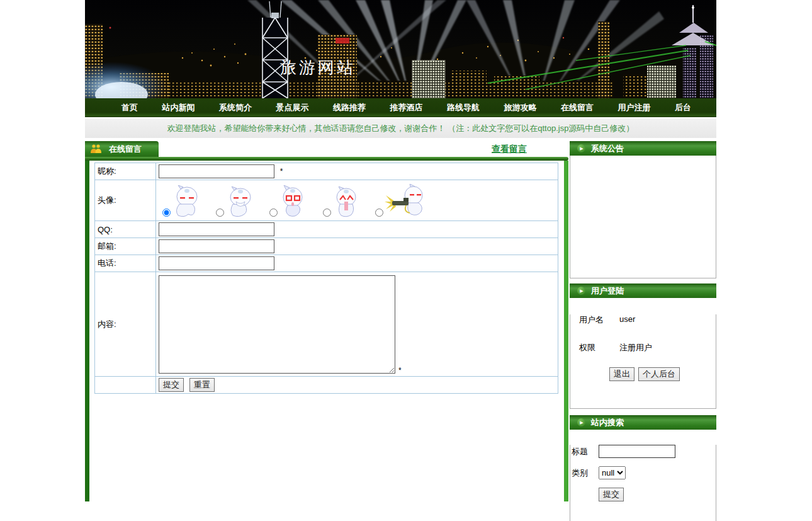  I want to click on search-title-input, so click(637, 451).